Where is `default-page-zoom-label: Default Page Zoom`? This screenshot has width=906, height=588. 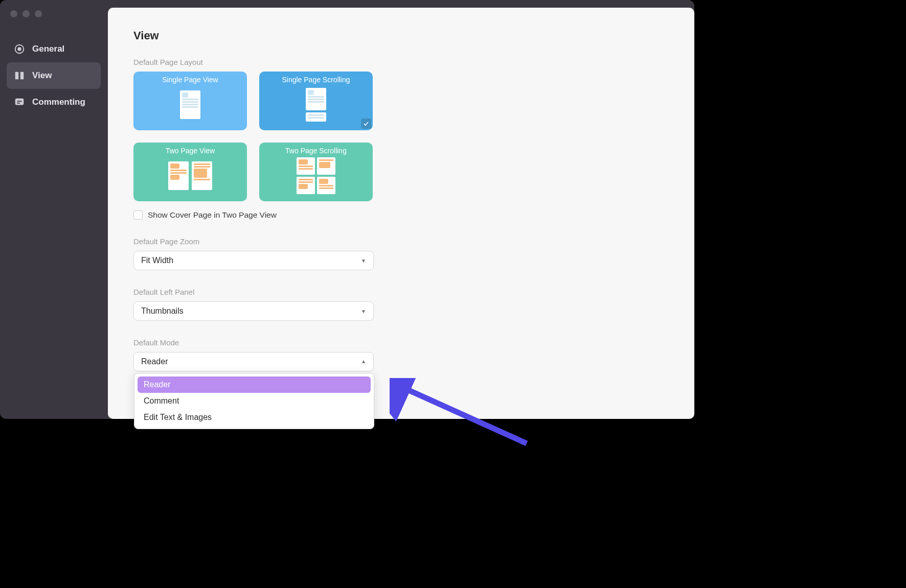 default-page-zoom-label: Default Page Zoom is located at coordinates (401, 241).